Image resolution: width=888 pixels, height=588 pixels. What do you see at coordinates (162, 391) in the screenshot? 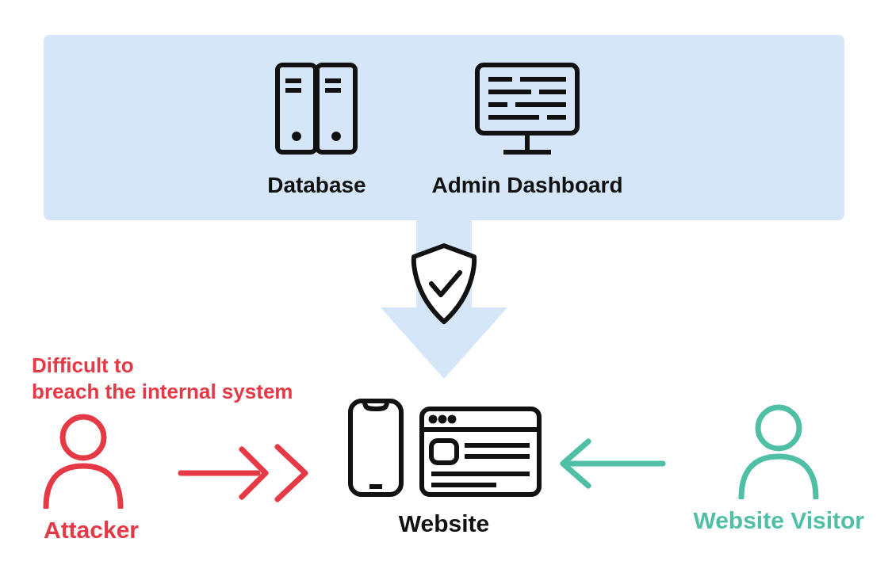
I see `attacker-note-line2: breach the internal system` at bounding box center [162, 391].